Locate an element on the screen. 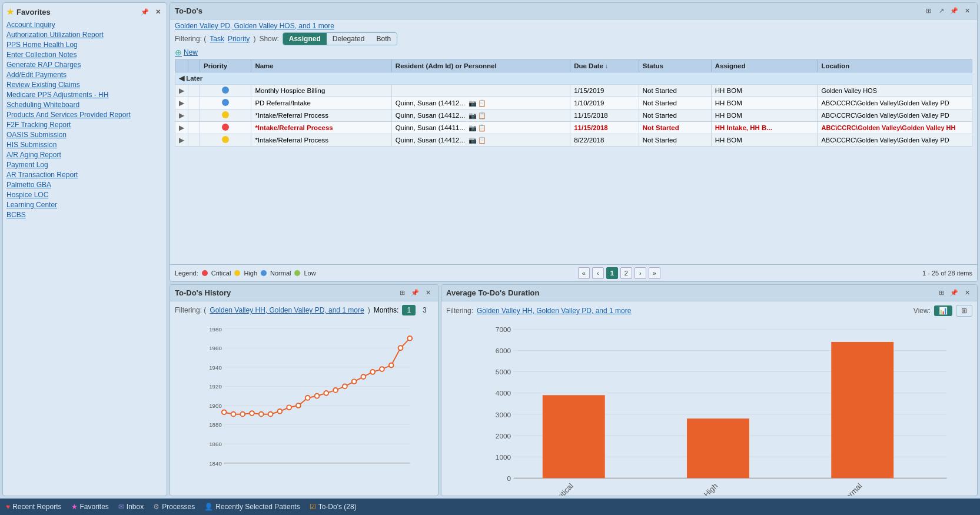 This screenshot has height=515, width=980. favorites-item: Scheduling Whiteboard is located at coordinates (85, 105).